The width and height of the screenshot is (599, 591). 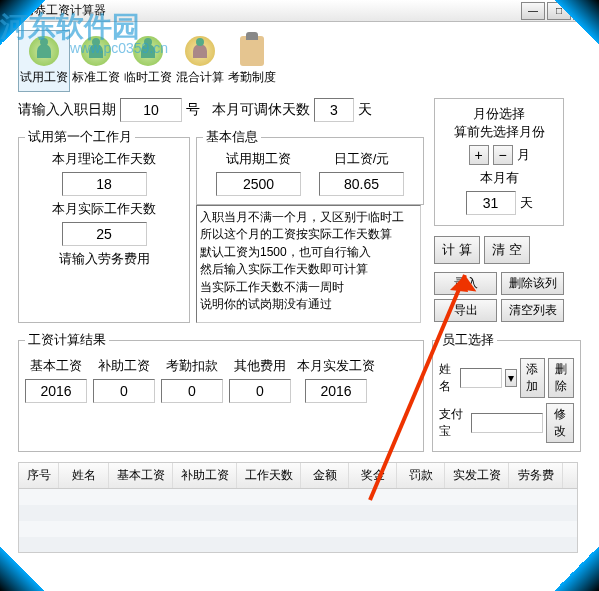 What do you see at coordinates (84, 476) in the screenshot?
I see `table-column-header: 姓名` at bounding box center [84, 476].